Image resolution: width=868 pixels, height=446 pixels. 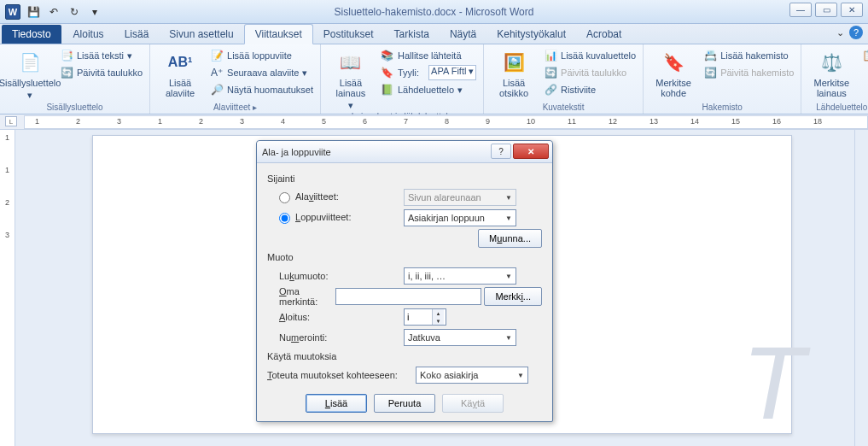 I want to click on horizontal-ruler: 1231234567891011121314151618, so click(x=446, y=122).